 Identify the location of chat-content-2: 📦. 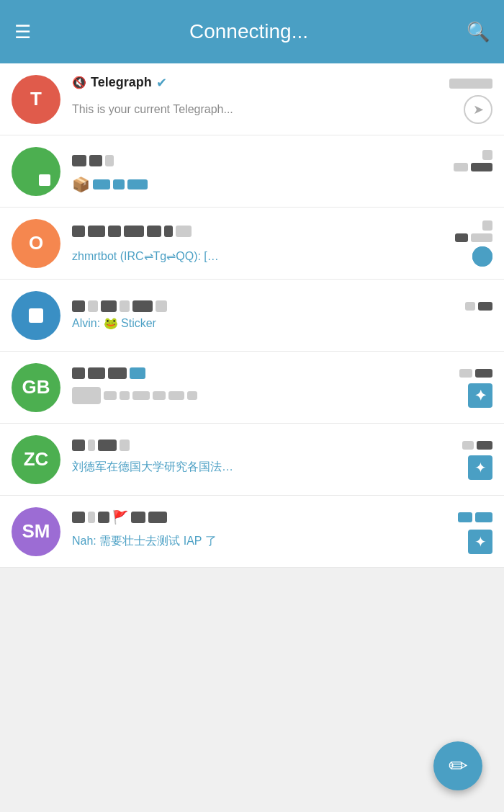
(282, 171).